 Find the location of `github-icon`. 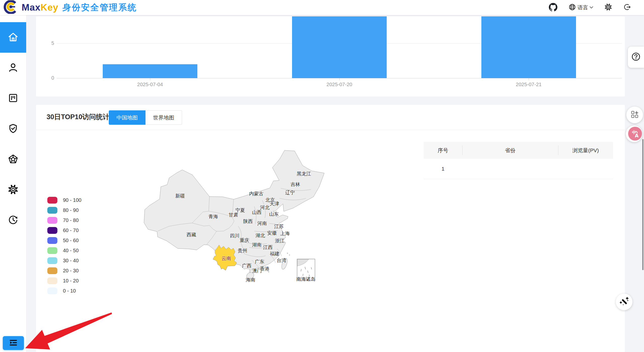

github-icon is located at coordinates (553, 8).